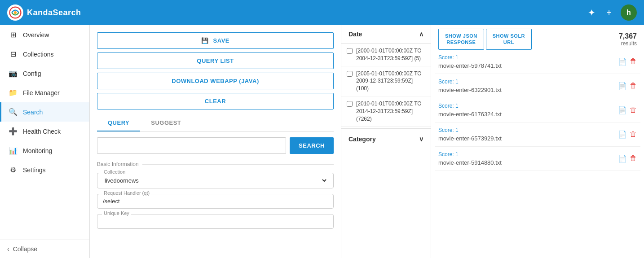 The image size is (644, 258). What do you see at coordinates (622, 135) in the screenshot?
I see `result-doc-icon-3: 📄` at bounding box center [622, 135].